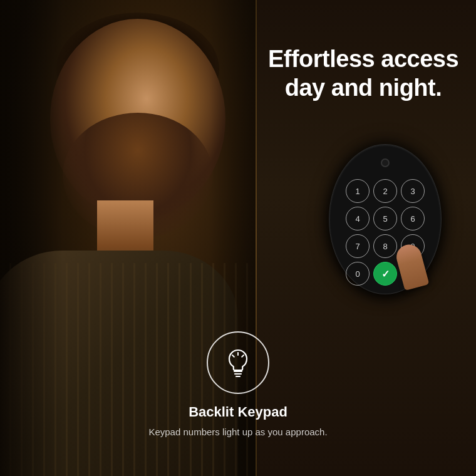  I want to click on key-6: 6, so click(413, 219).